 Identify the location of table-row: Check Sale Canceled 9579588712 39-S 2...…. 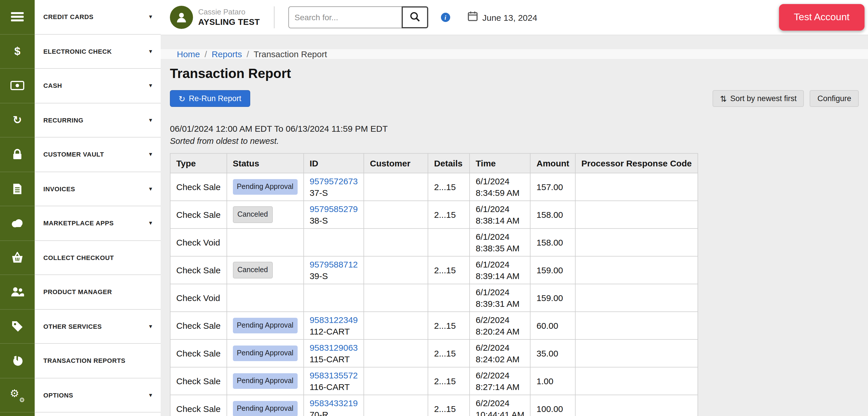
(434, 270).